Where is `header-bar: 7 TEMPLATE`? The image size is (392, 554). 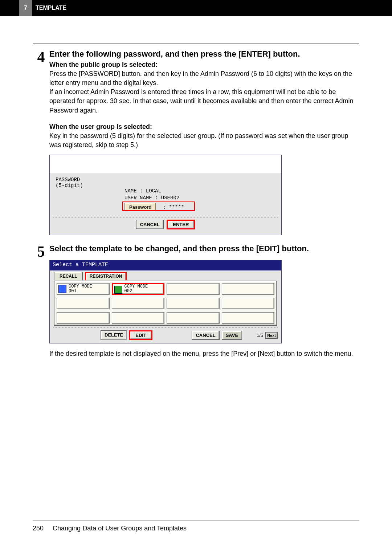 header-bar: 7 TEMPLATE is located at coordinates (196, 8).